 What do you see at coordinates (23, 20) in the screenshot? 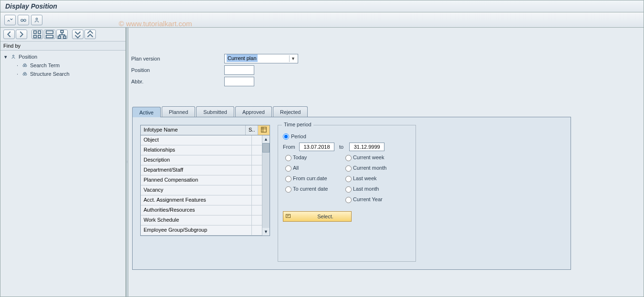
I see `glasses-icon` at bounding box center [23, 20].